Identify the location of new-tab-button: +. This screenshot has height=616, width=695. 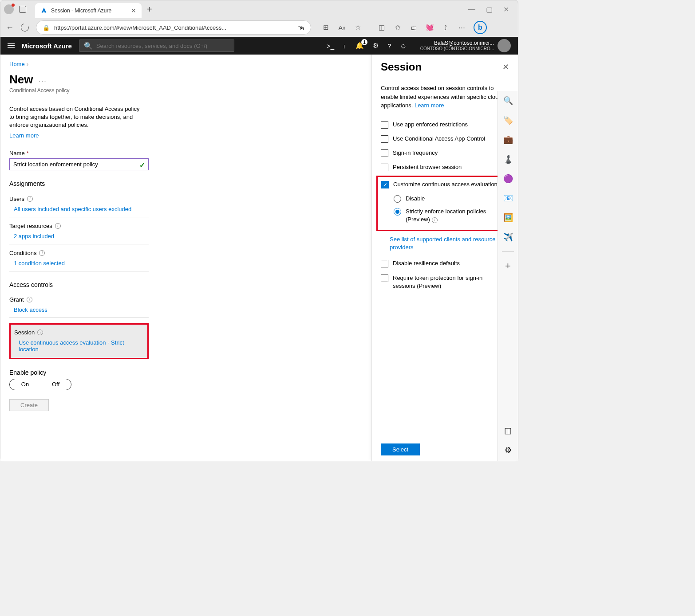
(150, 10).